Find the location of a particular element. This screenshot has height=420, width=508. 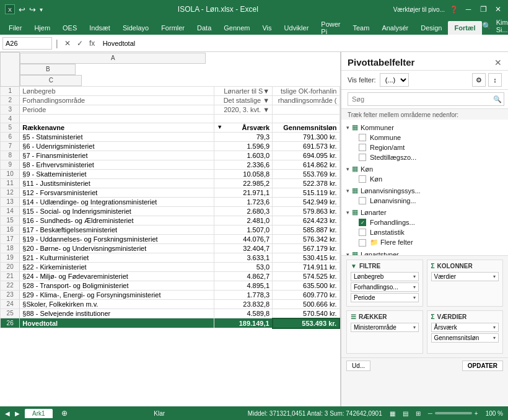

cell-b: 2.481,0 is located at coordinates (243, 221).